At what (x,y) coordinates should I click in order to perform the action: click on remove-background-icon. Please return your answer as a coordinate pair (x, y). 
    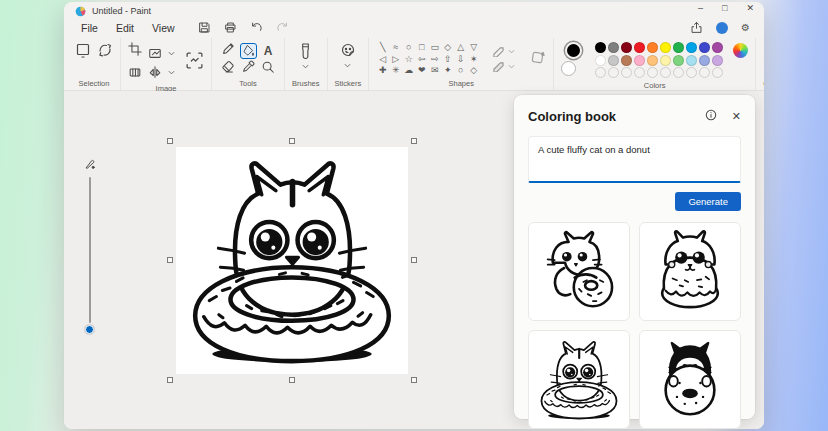
    Looking at the image, I should click on (194, 62).